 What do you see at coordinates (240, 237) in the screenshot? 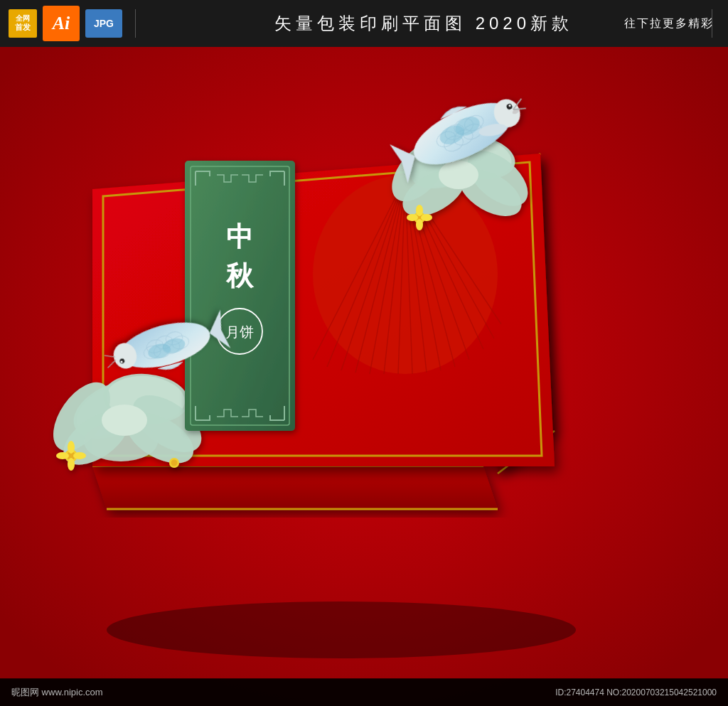
I see `svg-text: 中` at bounding box center [240, 237].